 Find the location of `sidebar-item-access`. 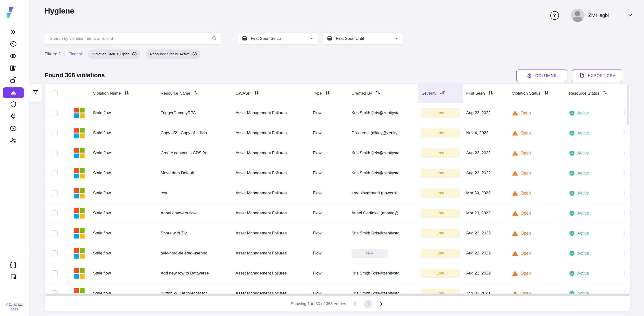

sidebar-item-access is located at coordinates (14, 81).